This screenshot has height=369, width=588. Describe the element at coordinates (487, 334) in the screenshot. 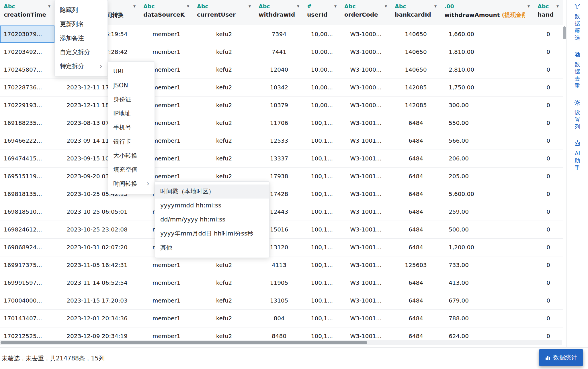

I see `table-cell: 624.00` at that location.